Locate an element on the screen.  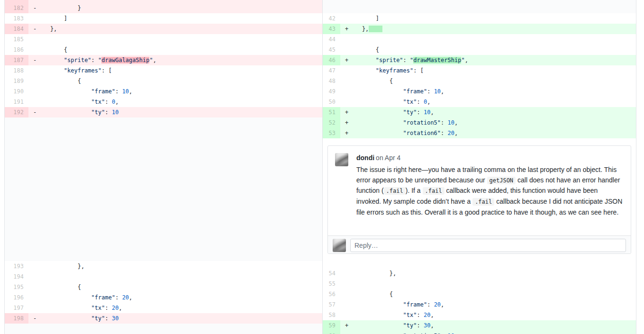
code-line: "keyframes": [ is located at coordinates (488, 71).